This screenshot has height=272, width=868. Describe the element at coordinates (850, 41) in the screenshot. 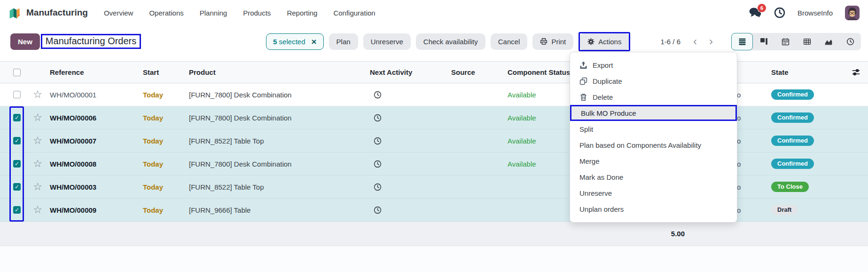

I see `view-activity-icon` at that location.